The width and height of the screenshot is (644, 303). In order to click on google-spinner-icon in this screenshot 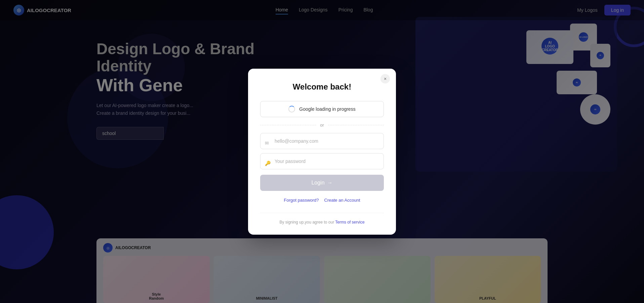, I will do `click(292, 109)`.